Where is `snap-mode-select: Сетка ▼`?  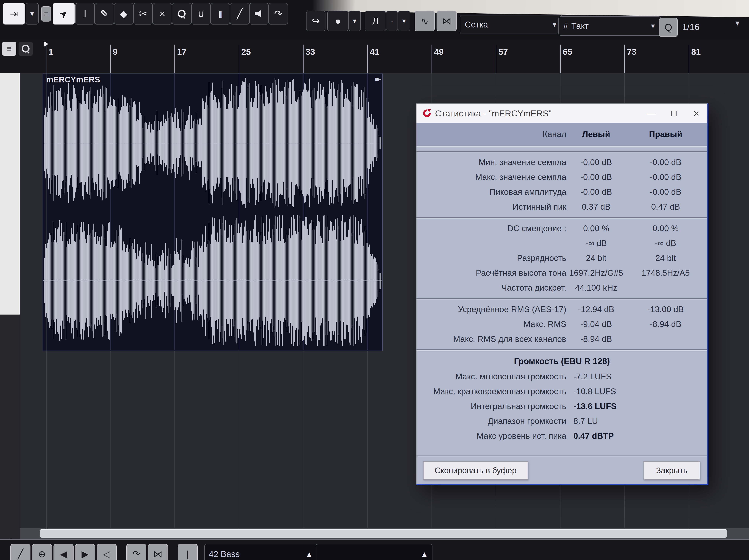 snap-mode-select: Сетка ▼ is located at coordinates (511, 24).